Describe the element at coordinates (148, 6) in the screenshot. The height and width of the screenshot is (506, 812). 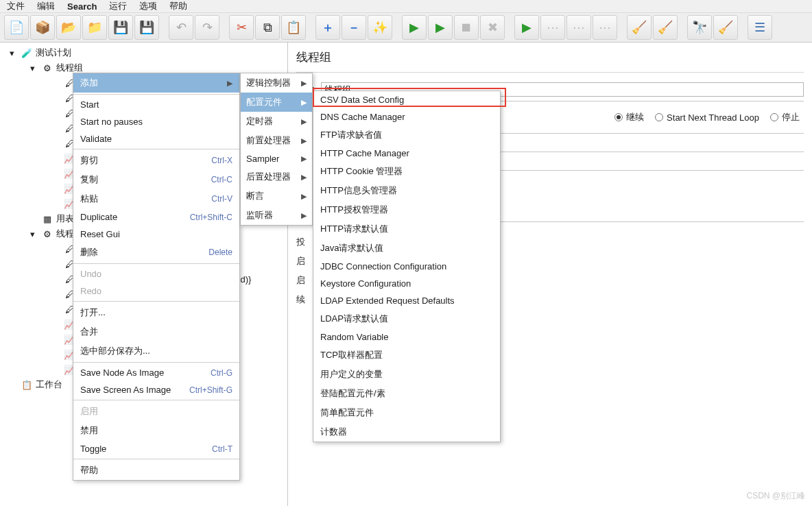
I see `menu-options: 选项` at that location.